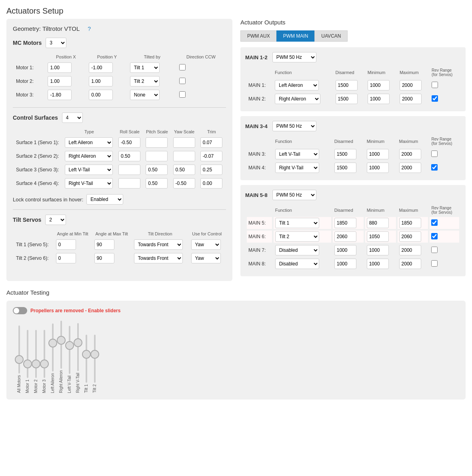 The height and width of the screenshot is (476, 472). I want to click on motor-tilt-select-1: Tilt 2 Tilt 1Tilt 2None, so click(145, 81).